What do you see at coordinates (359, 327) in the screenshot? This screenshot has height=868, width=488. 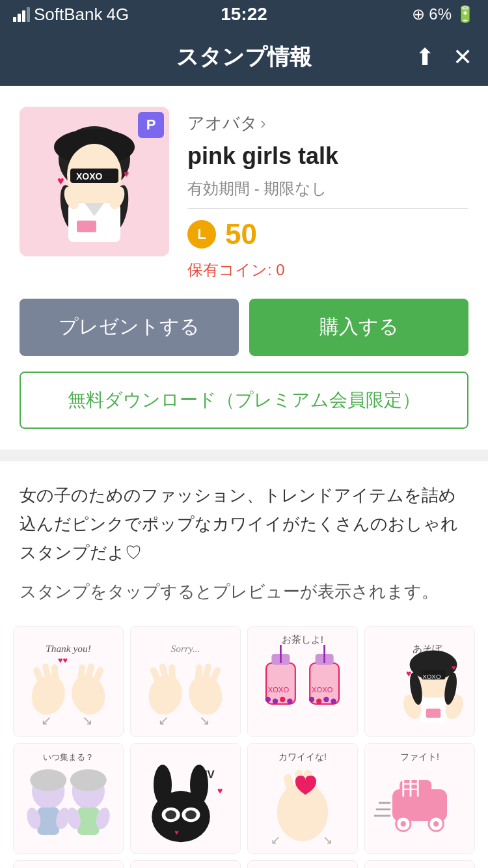 I see `buy-button: 購入する` at bounding box center [359, 327].